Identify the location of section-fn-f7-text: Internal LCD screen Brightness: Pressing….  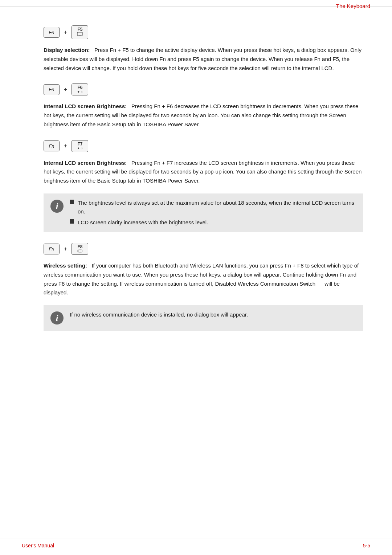
(203, 172).